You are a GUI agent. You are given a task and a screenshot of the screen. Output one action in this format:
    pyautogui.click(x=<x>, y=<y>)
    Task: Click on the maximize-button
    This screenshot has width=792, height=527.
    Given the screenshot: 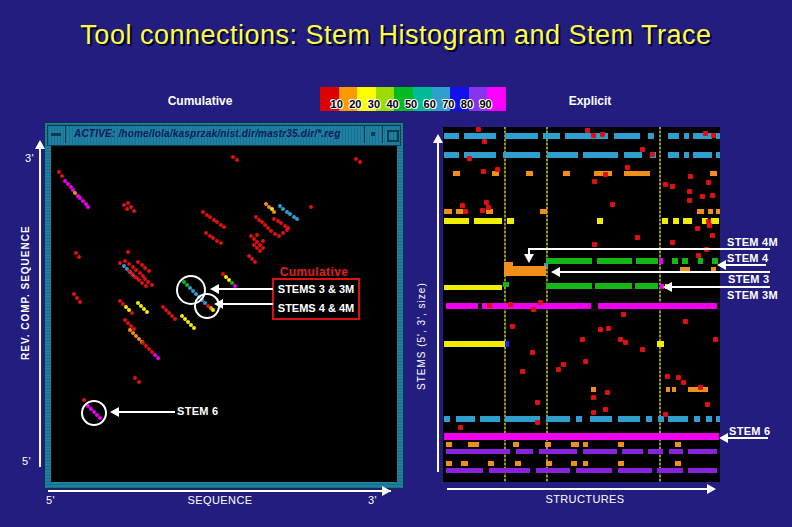 What is the action you would take?
    pyautogui.click(x=391, y=134)
    